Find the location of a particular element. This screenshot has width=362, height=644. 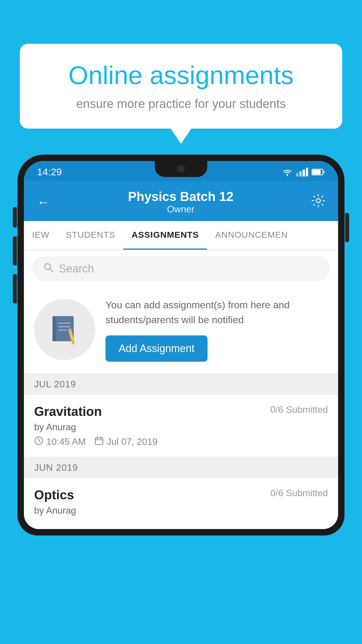

tab-students: STUDENTS is located at coordinates (91, 235).